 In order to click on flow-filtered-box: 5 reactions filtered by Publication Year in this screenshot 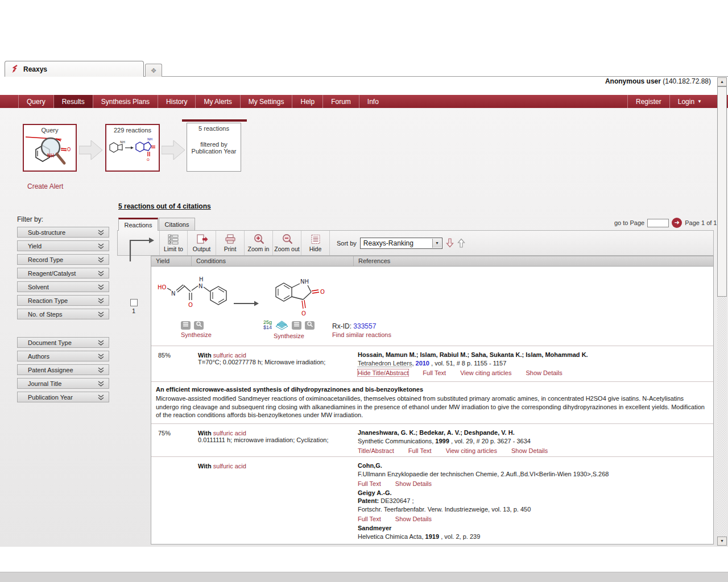, I will do `click(214, 147)`.